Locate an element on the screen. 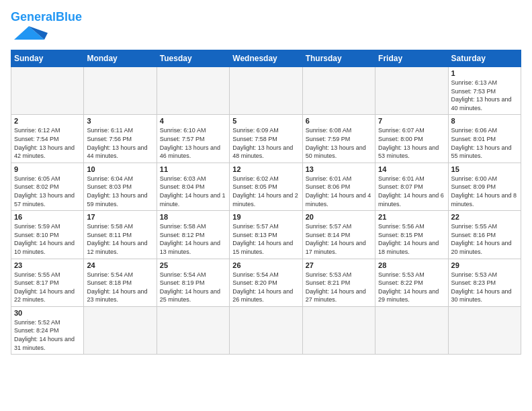  calendar-cell: 27Sunrise: 5:53 AM Sunset: 8:21 PM Dayli… is located at coordinates (339, 282).